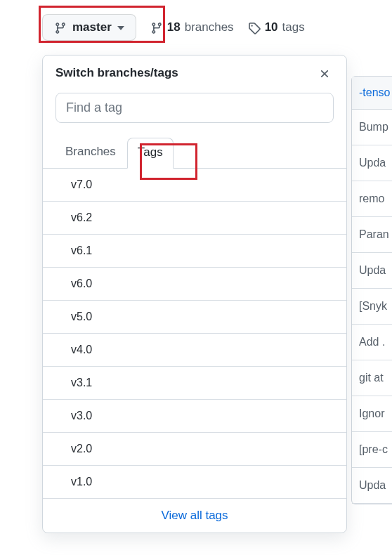 This screenshot has width=392, height=555. I want to click on tag-item: v3.0, so click(195, 416).